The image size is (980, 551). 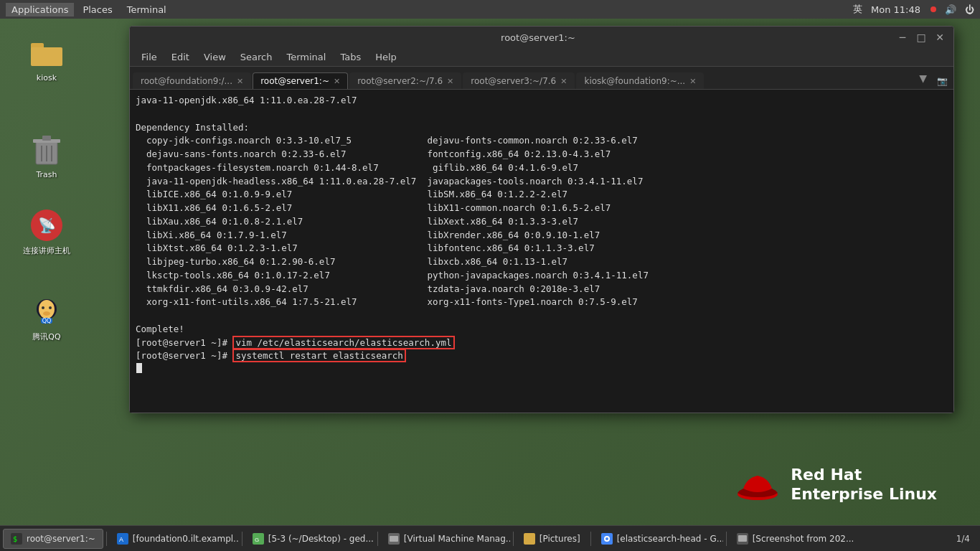 I want to click on connect-label: 连接讲师主机, so click(x=47, y=251).